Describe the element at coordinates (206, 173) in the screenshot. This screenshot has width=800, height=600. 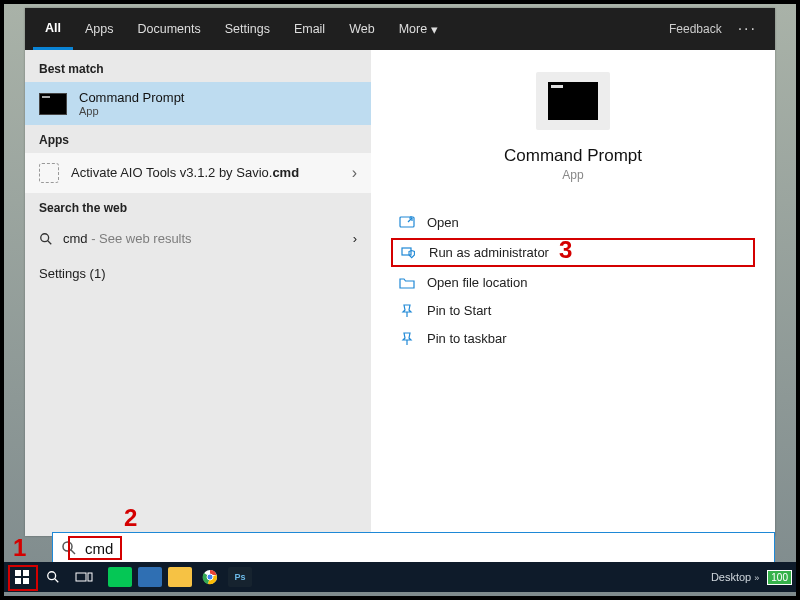
I see `apps-result-label: Activate AIO Tools v3.1.2 by Savio.cmd` at that location.